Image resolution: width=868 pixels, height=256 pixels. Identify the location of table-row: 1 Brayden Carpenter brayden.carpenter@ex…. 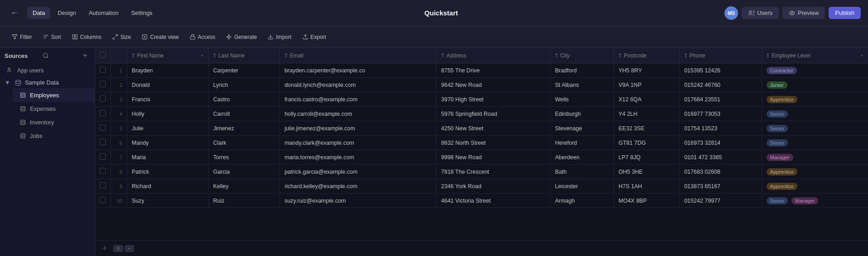
(482, 71).